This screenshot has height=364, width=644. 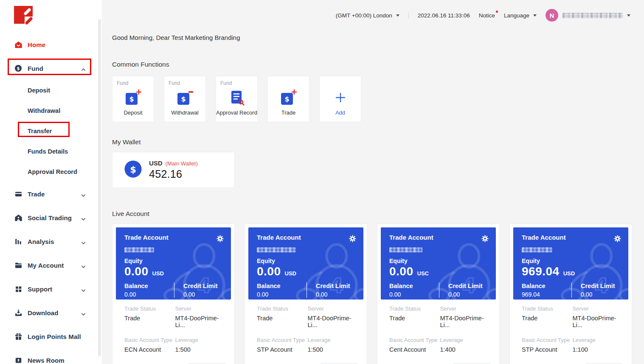 I want to click on notice-dot, so click(x=497, y=12).